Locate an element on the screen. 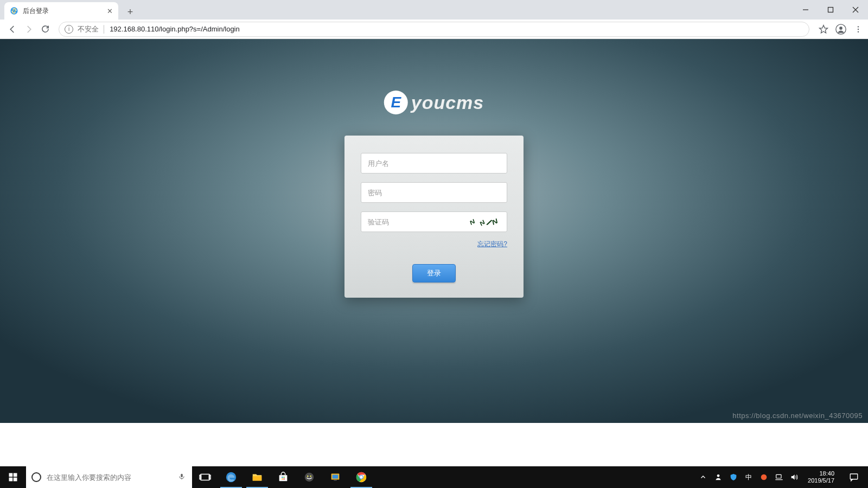 This screenshot has width=868, height=488. password-input is located at coordinates (434, 192).